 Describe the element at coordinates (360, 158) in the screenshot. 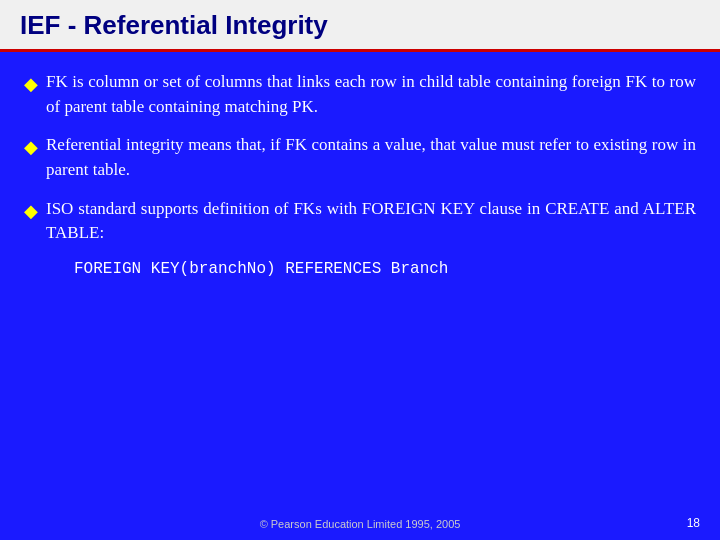

I see `bullet-item-2: ◆ Referential integrity means that, if F…` at that location.